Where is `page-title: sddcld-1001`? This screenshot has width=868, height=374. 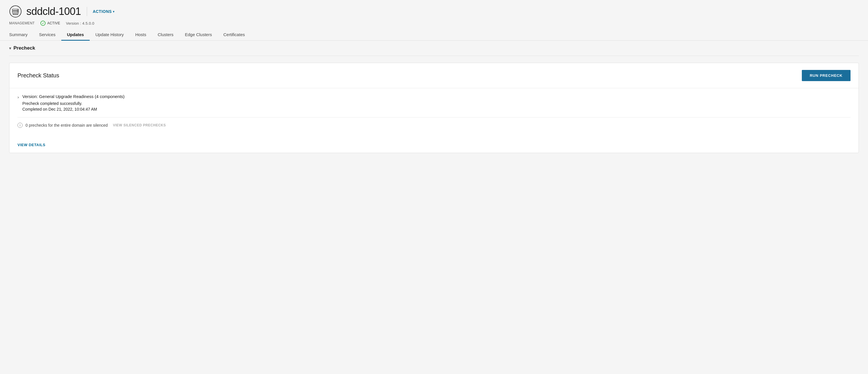 page-title: sddcld-1001 is located at coordinates (54, 11).